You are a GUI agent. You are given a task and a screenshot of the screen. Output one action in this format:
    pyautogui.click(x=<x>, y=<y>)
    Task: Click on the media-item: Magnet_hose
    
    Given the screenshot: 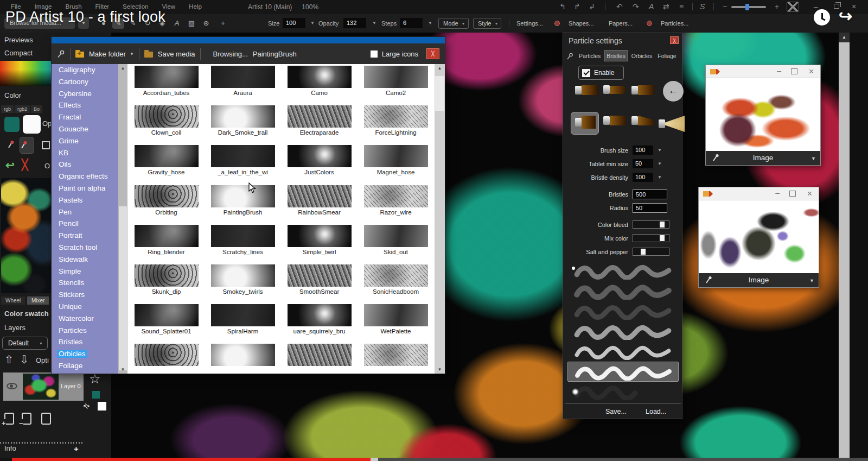 What is the action you would take?
    pyautogui.click(x=396, y=165)
    